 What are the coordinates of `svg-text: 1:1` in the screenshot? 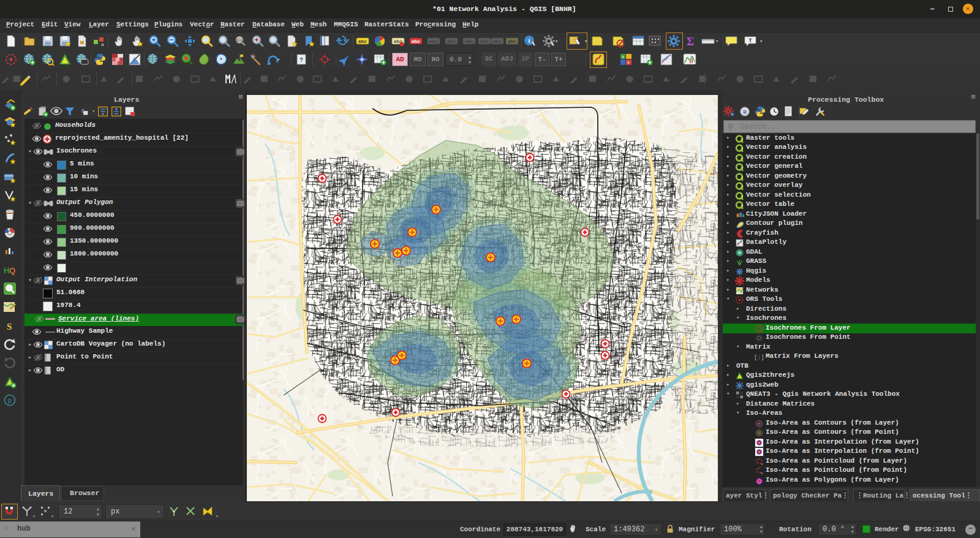 It's located at (240, 40).